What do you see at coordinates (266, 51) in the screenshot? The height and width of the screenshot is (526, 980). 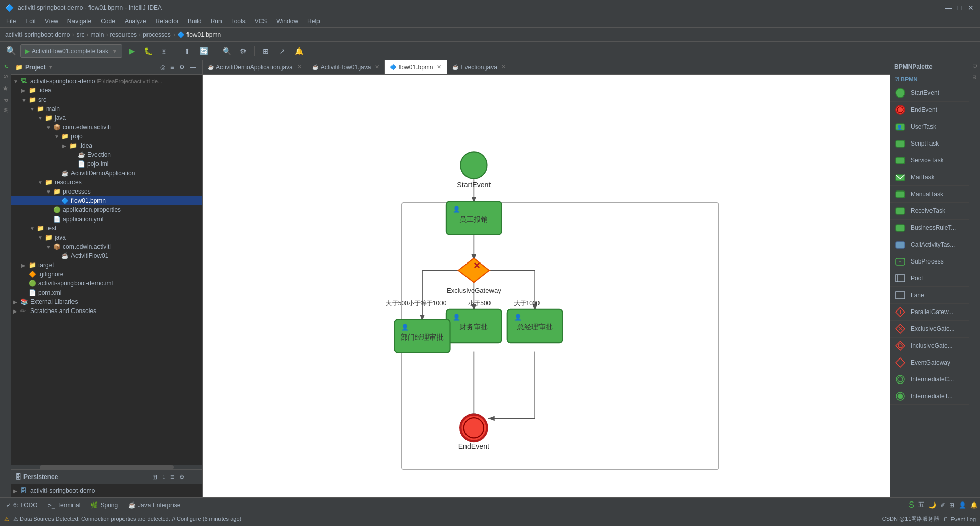 I see `toolbar-layout-button: ⊞` at bounding box center [266, 51].